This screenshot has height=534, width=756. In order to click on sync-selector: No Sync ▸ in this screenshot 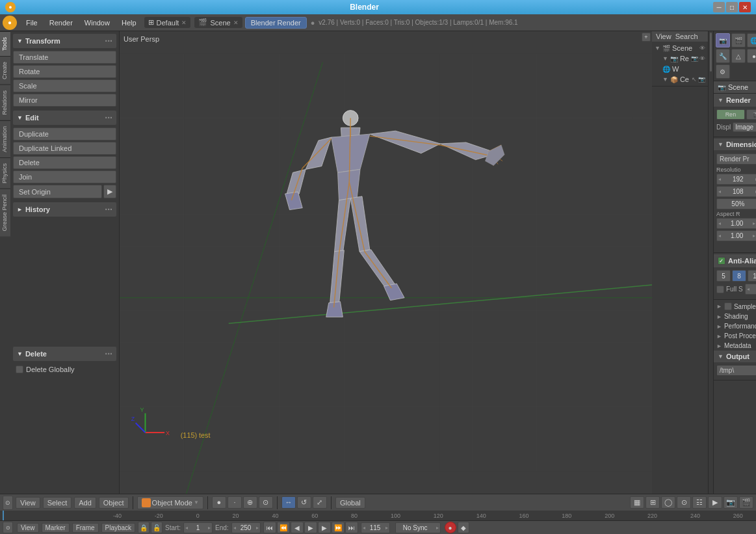, I will do `click(418, 528)`.